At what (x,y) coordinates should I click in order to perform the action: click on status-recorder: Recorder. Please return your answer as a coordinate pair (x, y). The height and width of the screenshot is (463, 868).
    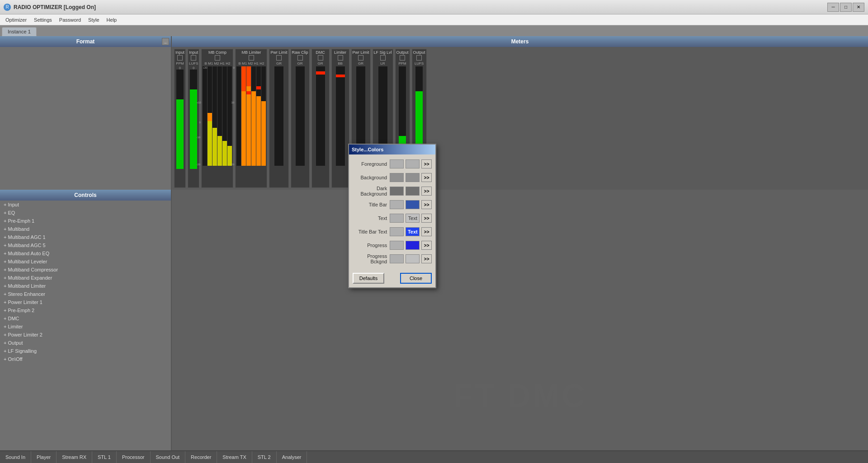
    Looking at the image, I should click on (201, 457).